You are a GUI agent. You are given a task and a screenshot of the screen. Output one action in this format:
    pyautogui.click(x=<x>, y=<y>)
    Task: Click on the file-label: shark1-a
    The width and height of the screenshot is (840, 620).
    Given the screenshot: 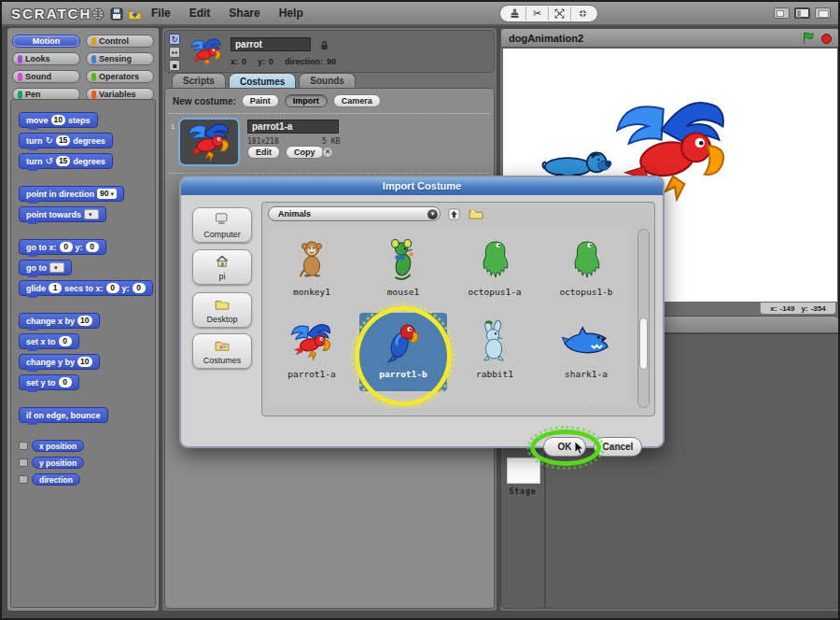 What is the action you would take?
    pyautogui.click(x=586, y=373)
    